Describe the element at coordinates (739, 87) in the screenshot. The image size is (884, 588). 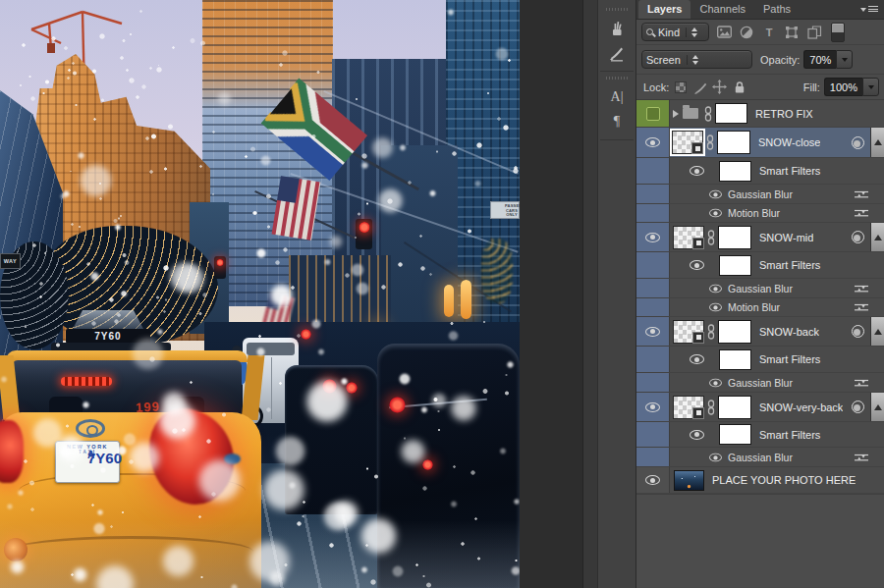
I see `lock-all-button` at that location.